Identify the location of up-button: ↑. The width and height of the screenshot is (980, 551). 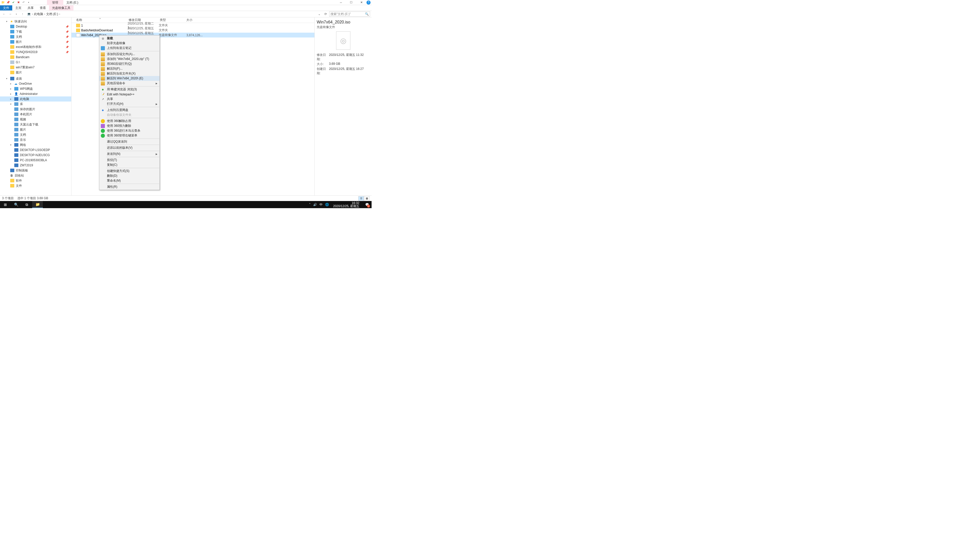
(22, 14).